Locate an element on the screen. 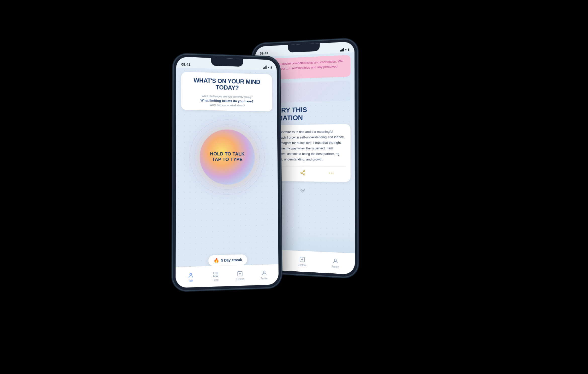 The width and height of the screenshot is (588, 374). orb-label: HOLD TO TALK TAP TO TYPE is located at coordinates (227, 157).